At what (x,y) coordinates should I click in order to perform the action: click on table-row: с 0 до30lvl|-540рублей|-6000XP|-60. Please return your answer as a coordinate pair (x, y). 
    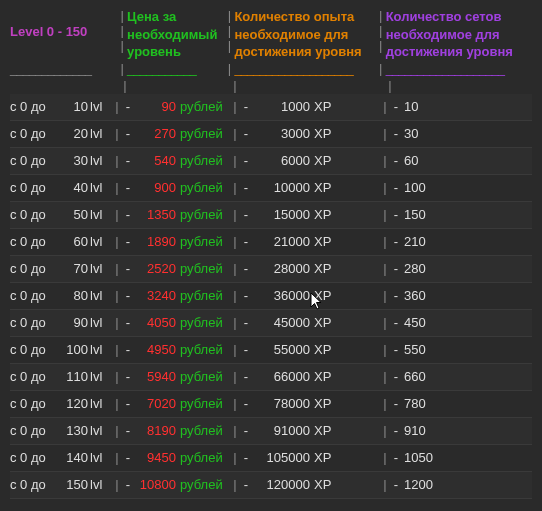
    Looking at the image, I should click on (271, 162).